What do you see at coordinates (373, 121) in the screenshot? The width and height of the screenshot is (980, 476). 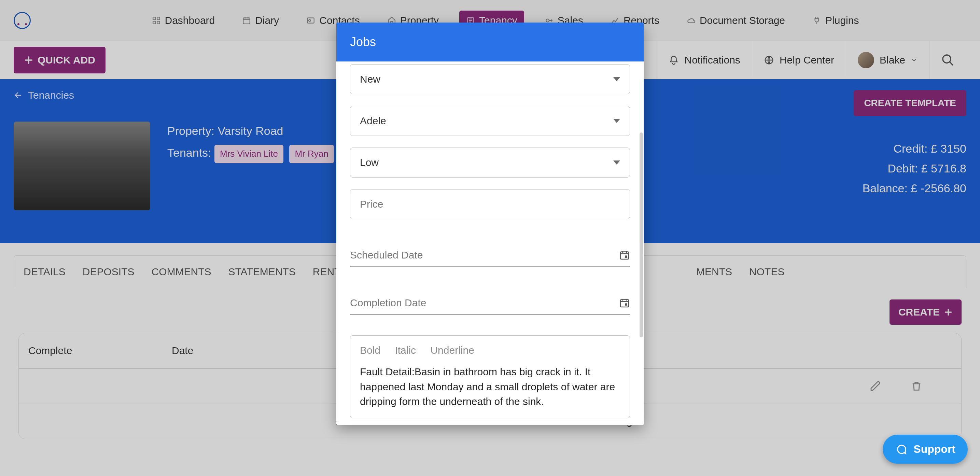 I see `assignee-value: Adele` at bounding box center [373, 121].